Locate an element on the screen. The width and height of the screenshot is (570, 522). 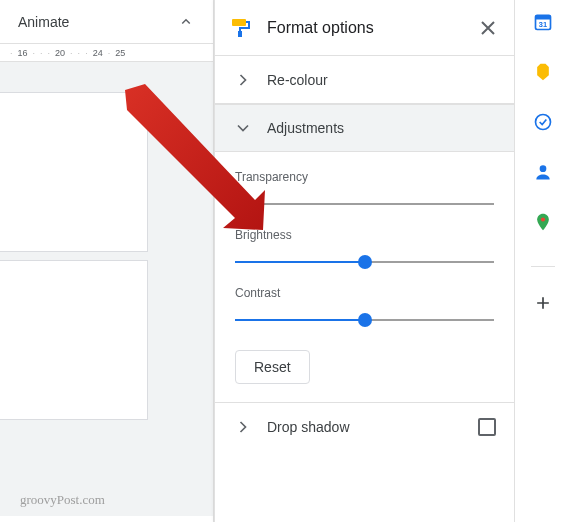
drop-shadow-label: Drop shadow is located at coordinates (308, 427).